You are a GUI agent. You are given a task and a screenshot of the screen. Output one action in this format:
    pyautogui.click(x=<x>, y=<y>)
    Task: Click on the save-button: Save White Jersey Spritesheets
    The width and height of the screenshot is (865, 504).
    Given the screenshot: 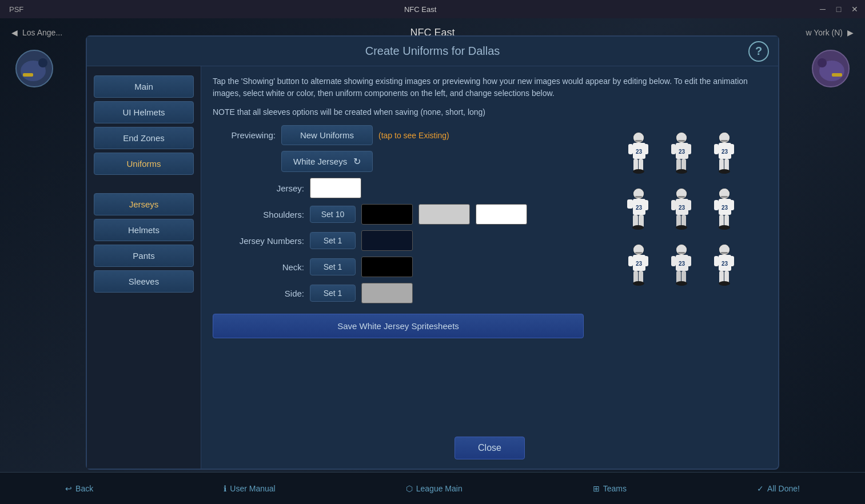 What is the action you would take?
    pyautogui.click(x=398, y=326)
    